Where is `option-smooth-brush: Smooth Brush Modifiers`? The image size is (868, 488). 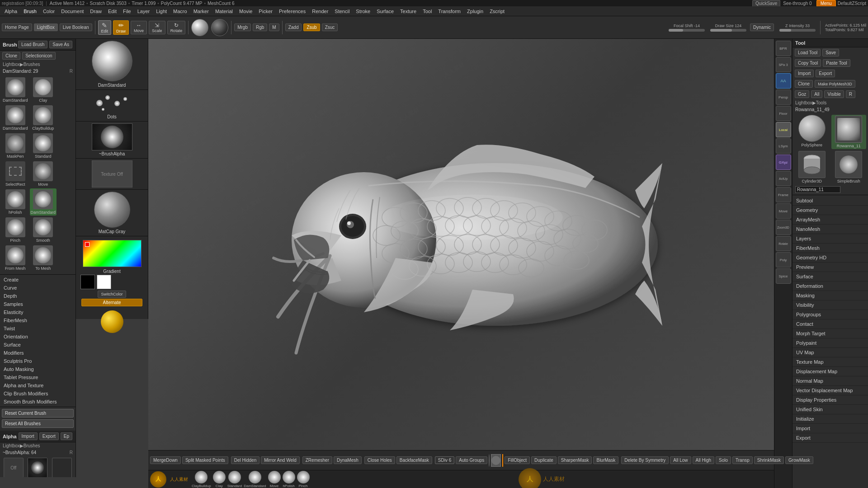 option-smooth-brush: Smooth Brush Modifiers is located at coordinates (38, 402).